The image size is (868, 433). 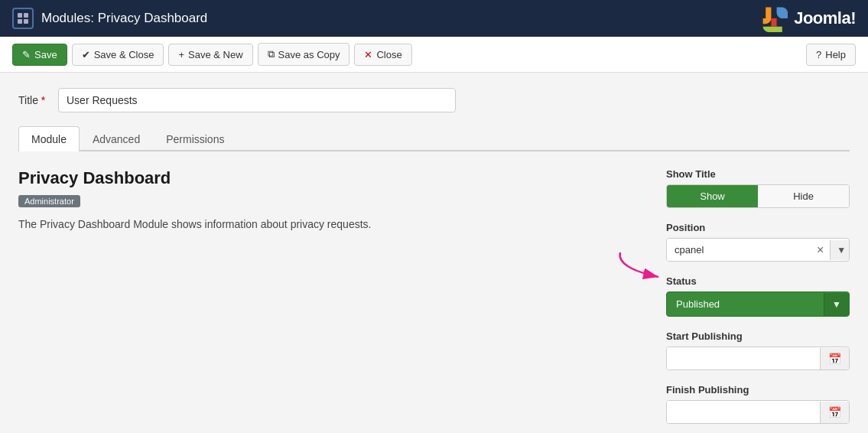 I want to click on title-label: Title *, so click(x=34, y=100).